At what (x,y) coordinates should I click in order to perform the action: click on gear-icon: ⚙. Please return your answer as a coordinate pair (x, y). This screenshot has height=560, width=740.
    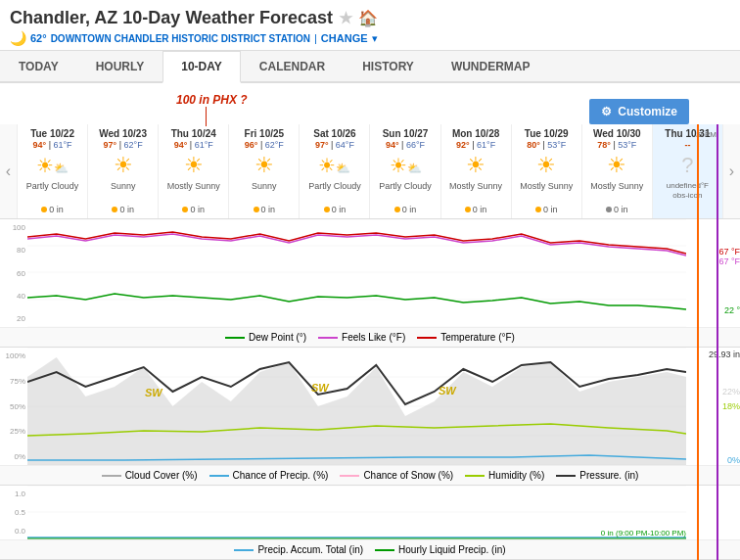
    Looking at the image, I should click on (607, 112).